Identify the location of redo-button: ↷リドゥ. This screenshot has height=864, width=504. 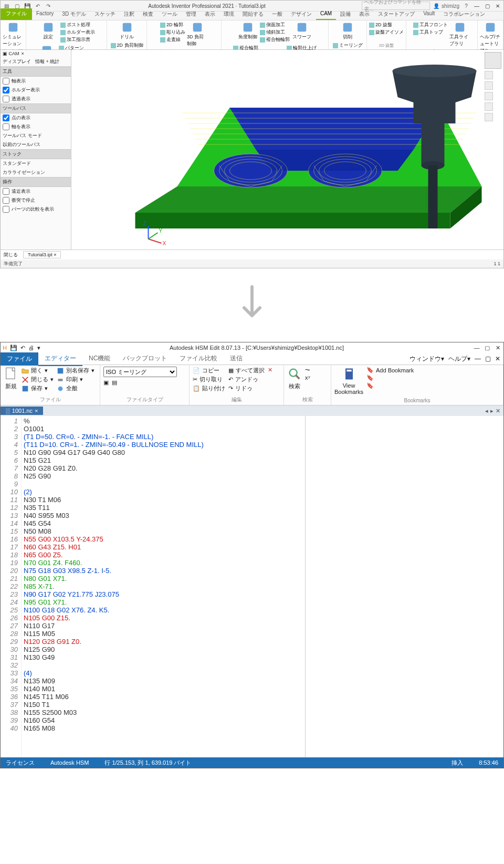
(247, 389).